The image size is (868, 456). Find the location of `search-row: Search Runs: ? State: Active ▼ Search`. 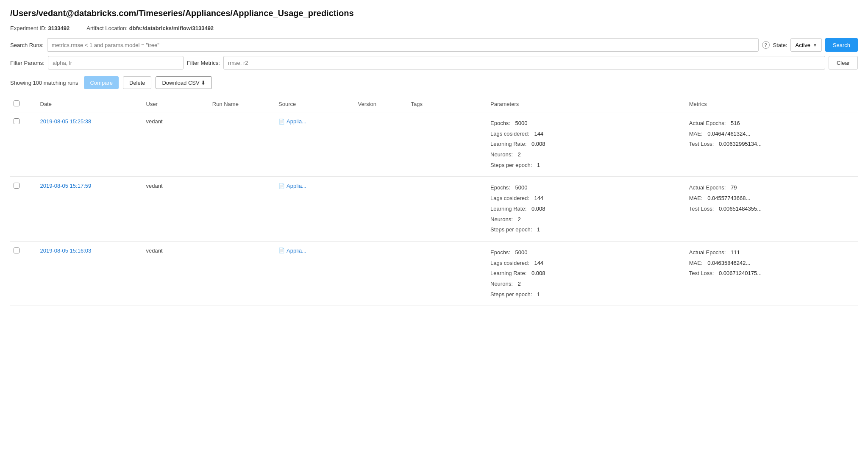

search-row: Search Runs: ? State: Active ▼ Search is located at coordinates (434, 45).